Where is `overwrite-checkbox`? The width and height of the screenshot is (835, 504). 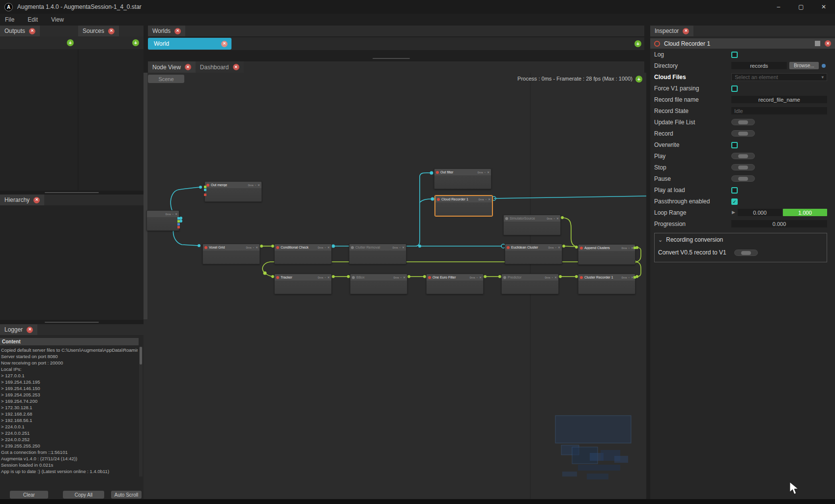
overwrite-checkbox is located at coordinates (734, 145).